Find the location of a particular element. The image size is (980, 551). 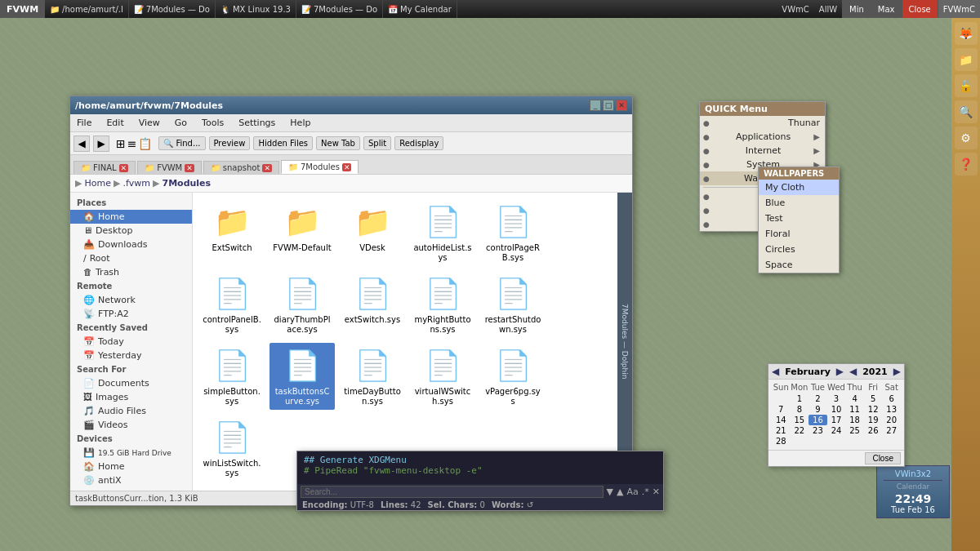

cal-day-4: 4 is located at coordinates (854, 398).